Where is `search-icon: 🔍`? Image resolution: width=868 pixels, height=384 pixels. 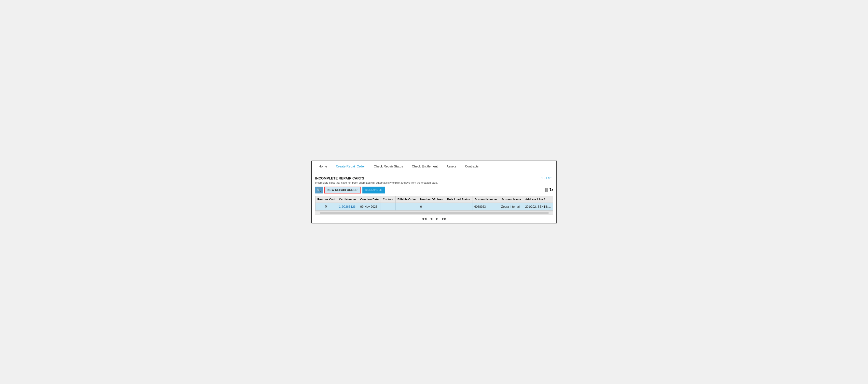
search-icon: 🔍 is located at coordinates (319, 190).